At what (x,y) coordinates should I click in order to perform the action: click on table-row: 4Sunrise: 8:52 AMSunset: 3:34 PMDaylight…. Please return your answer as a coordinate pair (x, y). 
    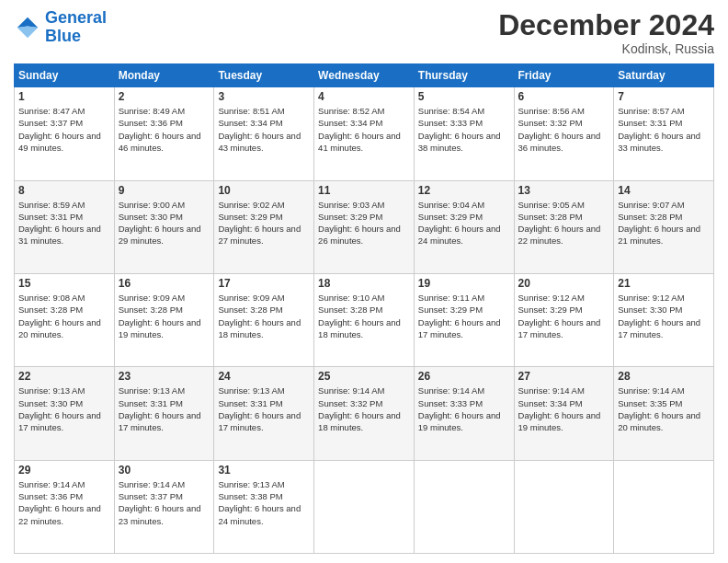
    Looking at the image, I should click on (364, 134).